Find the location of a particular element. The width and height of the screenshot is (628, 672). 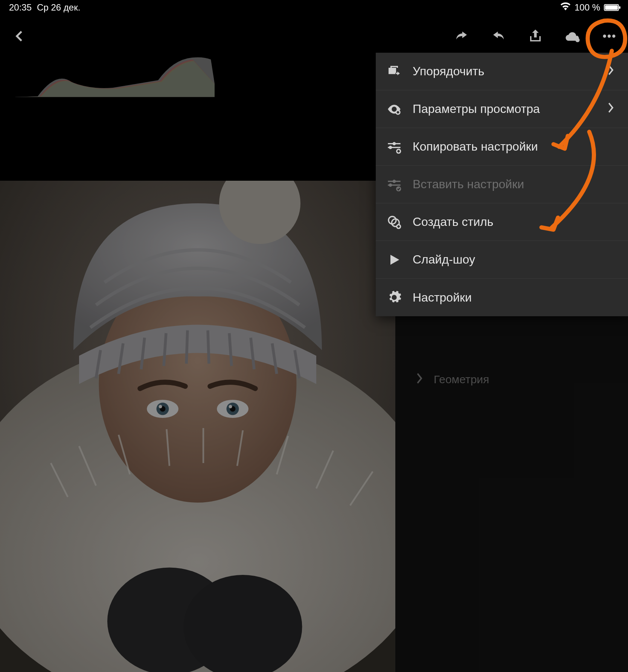

menu-item-label: Вставить настройки is located at coordinates (514, 184).